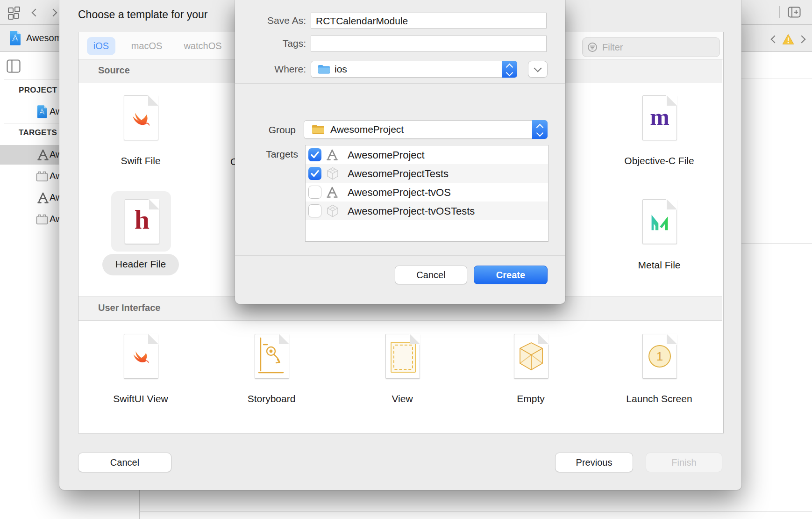  I want to click on tab-macos: macOS, so click(147, 46).